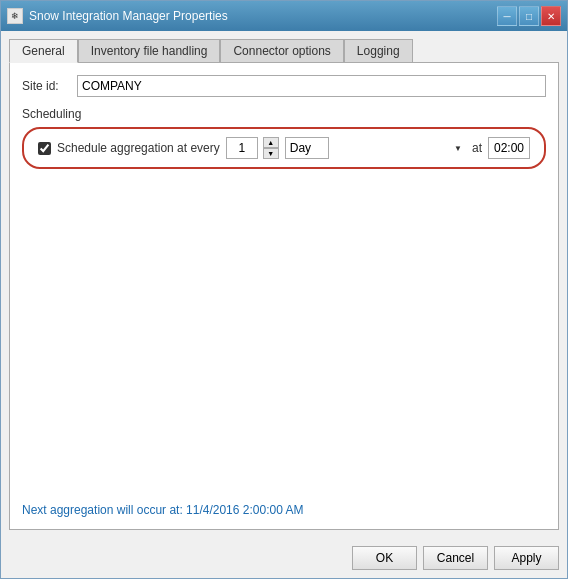  I want to click on spinner-down-button: ▼, so click(271, 154).